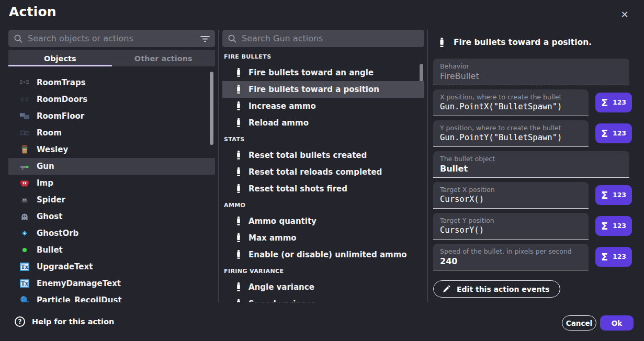  What do you see at coordinates (112, 297) in the screenshot?
I see `sidebar-item-particle_recoildust: Particle_RecoilDust` at bounding box center [112, 297].